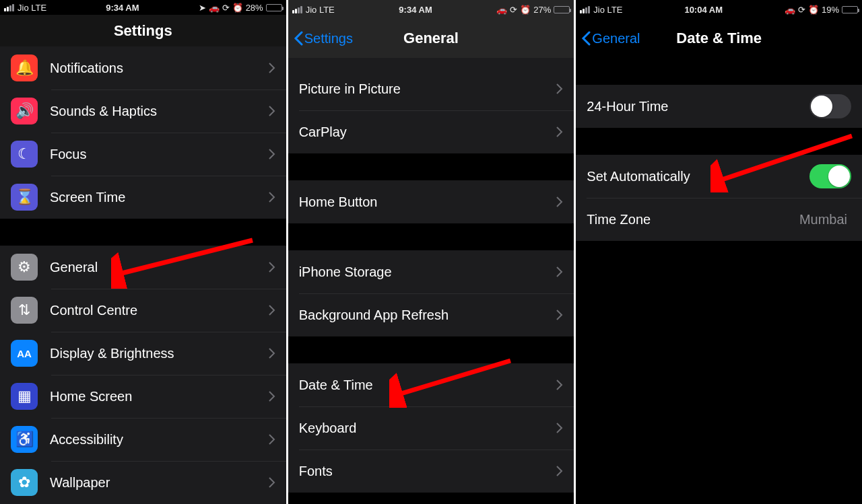 Image resolution: width=862 pixels, height=504 pixels. What do you see at coordinates (431, 385) in the screenshot?
I see `row-date-time: Date & Time` at bounding box center [431, 385].